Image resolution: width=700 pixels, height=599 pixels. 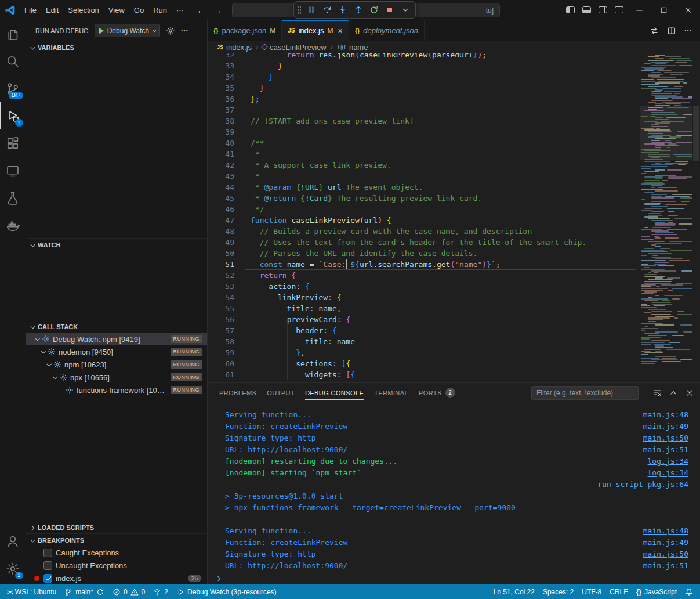 I want to click on start-debugging-icon, so click(x=101, y=31).